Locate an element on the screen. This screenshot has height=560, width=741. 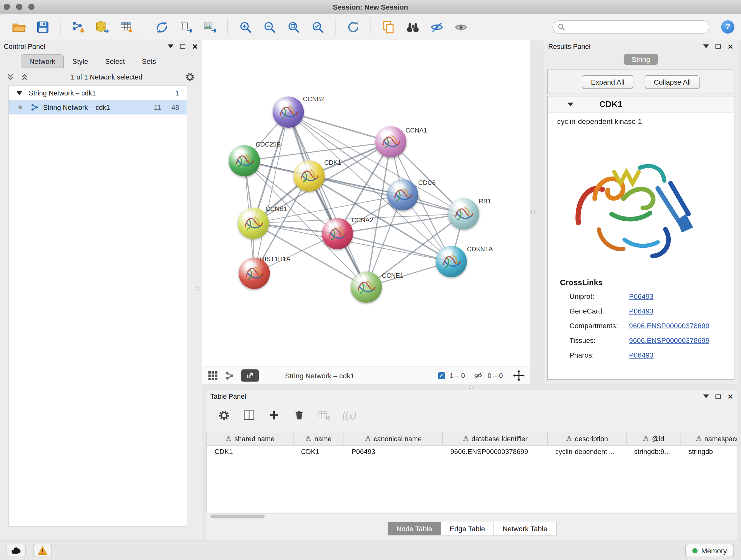
hide-selected-button is located at coordinates (437, 27).